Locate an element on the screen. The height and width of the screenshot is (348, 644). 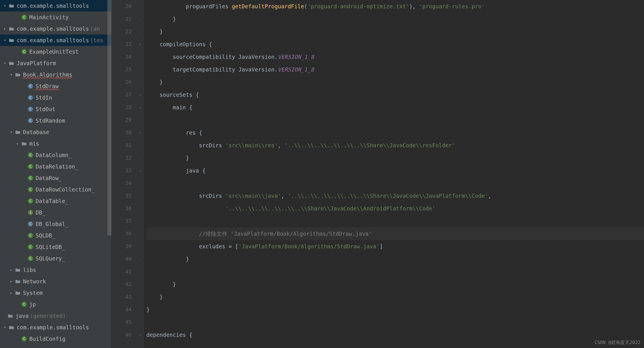
line-number: 32 is located at coordinates (121, 158).